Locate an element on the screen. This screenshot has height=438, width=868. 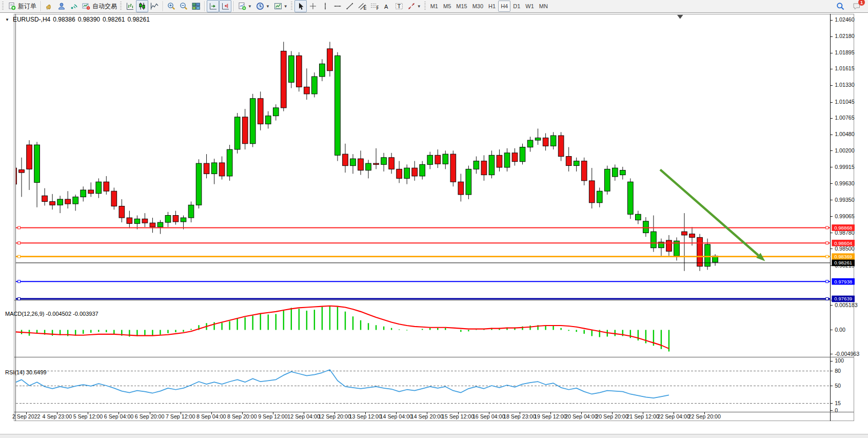
chart-shift-button is located at coordinates (225, 6).